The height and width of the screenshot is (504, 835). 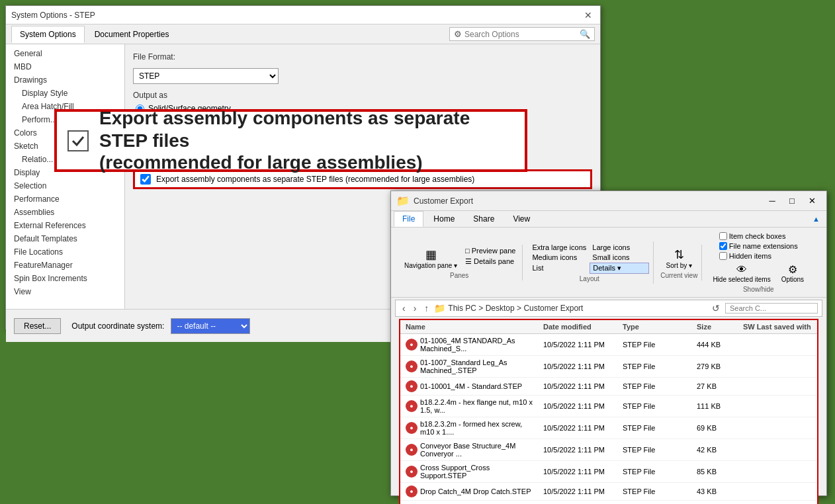 I want to click on list-item: ● 01-10001_4M - Standard.STEP 10/5/2022 …, so click(x=609, y=386).